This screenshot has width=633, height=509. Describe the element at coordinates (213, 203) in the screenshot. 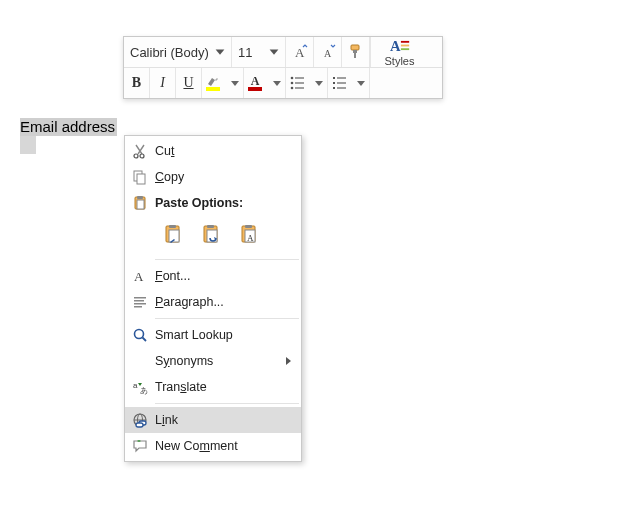

I see `ctx-paste-header: Paste Options:` at that location.